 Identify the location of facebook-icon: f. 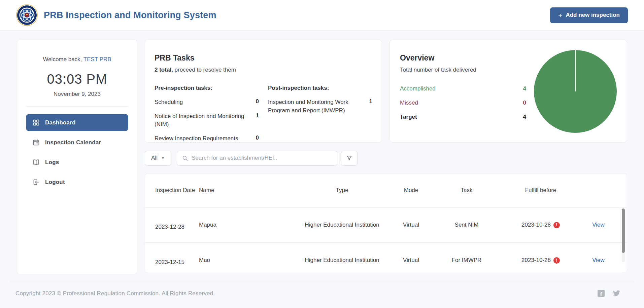
(601, 293).